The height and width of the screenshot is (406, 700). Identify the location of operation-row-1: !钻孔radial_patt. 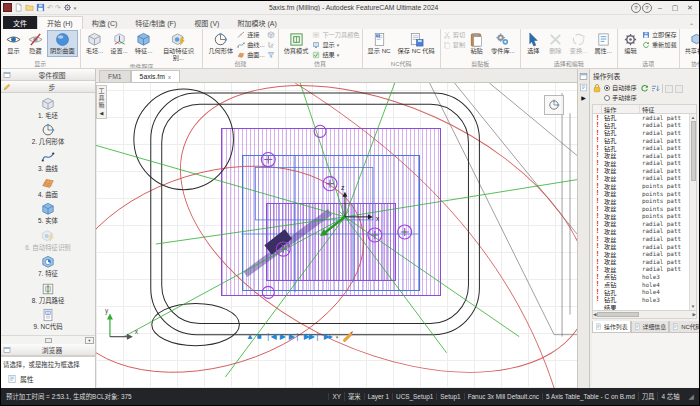
(641, 126).